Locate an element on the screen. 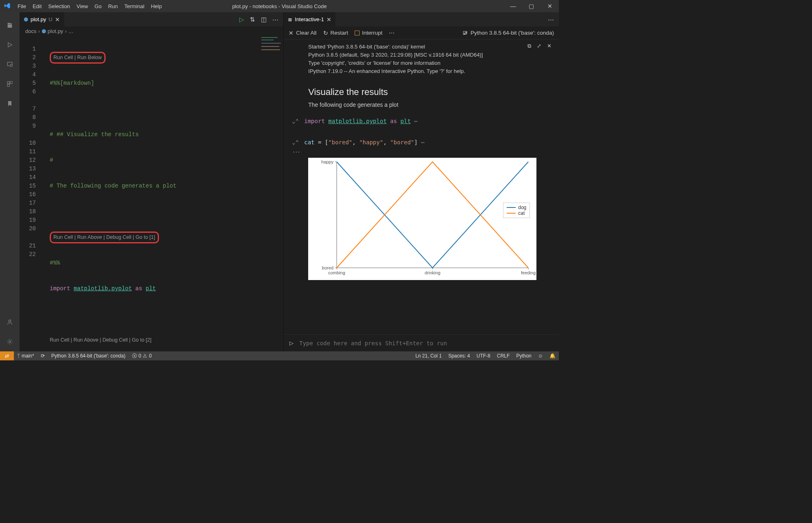 The image size is (812, 523). language-mode: Python is located at coordinates (523, 356).